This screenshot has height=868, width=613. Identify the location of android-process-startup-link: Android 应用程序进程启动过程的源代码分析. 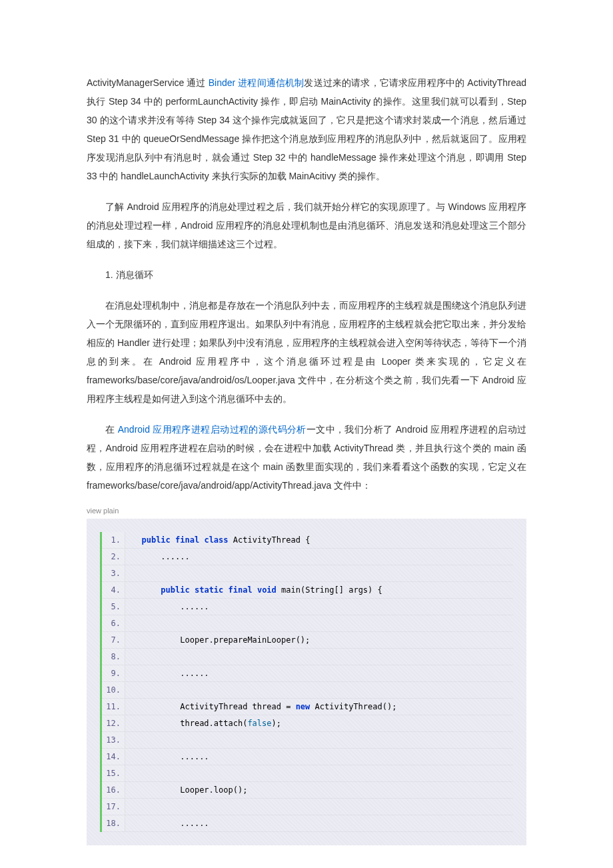
(212, 429).